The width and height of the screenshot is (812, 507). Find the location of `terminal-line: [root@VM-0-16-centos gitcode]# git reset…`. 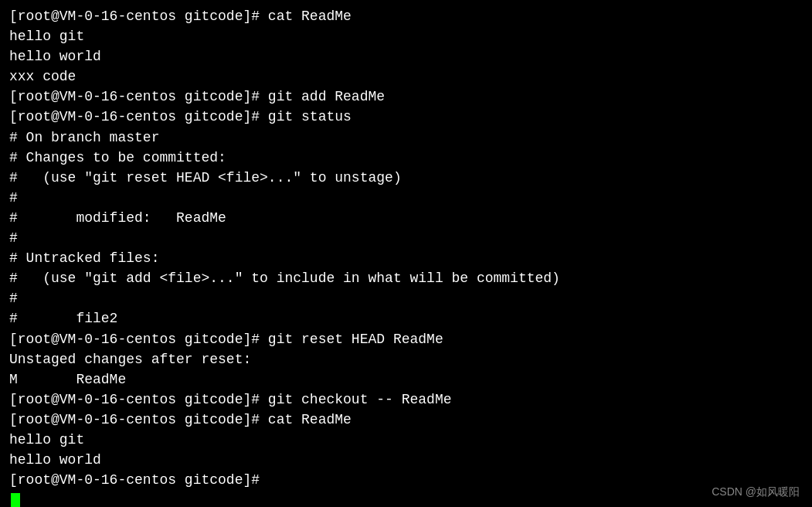

terminal-line: [root@VM-0-16-centos gitcode]# git reset… is located at coordinates (406, 339).